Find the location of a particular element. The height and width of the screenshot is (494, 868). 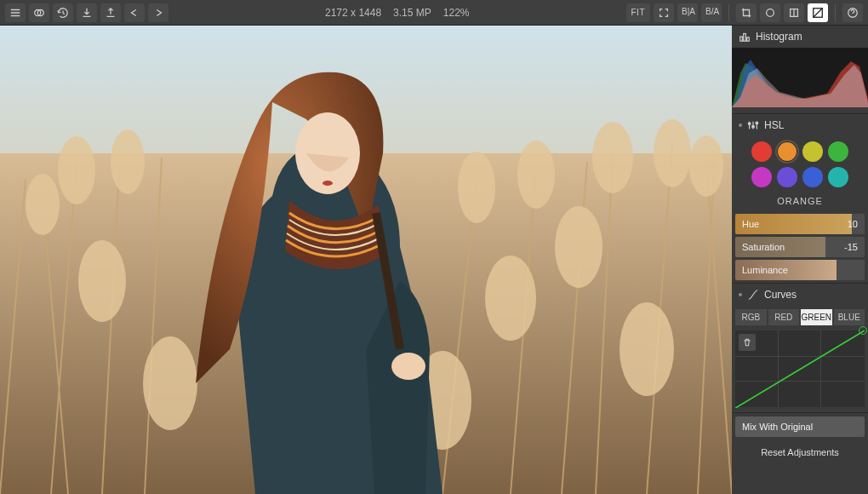

curves-icon is located at coordinates (753, 295).